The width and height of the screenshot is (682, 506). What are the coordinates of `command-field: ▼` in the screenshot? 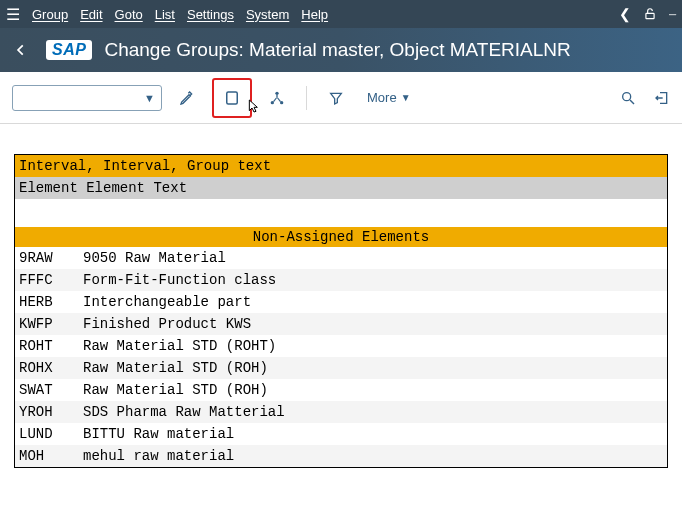 It's located at (87, 98).